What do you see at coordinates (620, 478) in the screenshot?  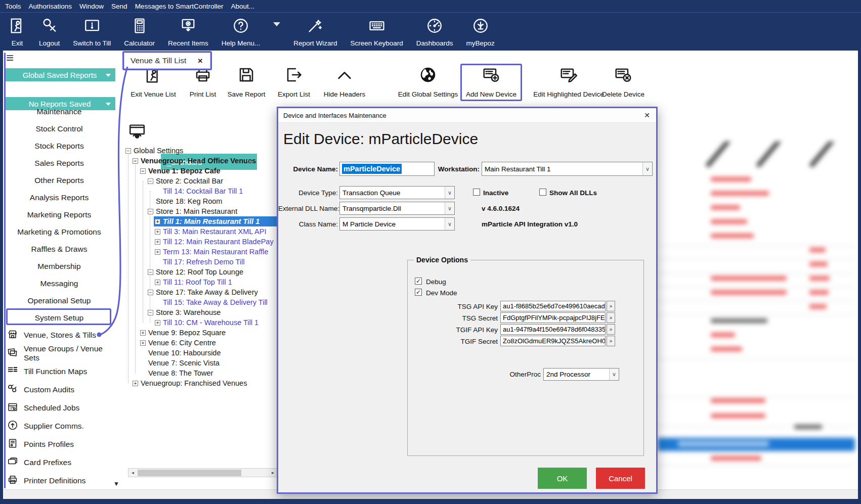 I see `cancel-button: Cancel` at bounding box center [620, 478].